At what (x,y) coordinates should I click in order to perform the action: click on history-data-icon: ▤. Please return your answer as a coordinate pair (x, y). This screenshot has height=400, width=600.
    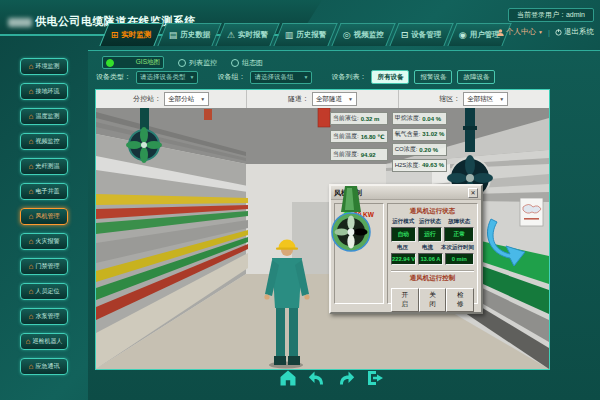
    Looking at the image, I should click on (174, 36).